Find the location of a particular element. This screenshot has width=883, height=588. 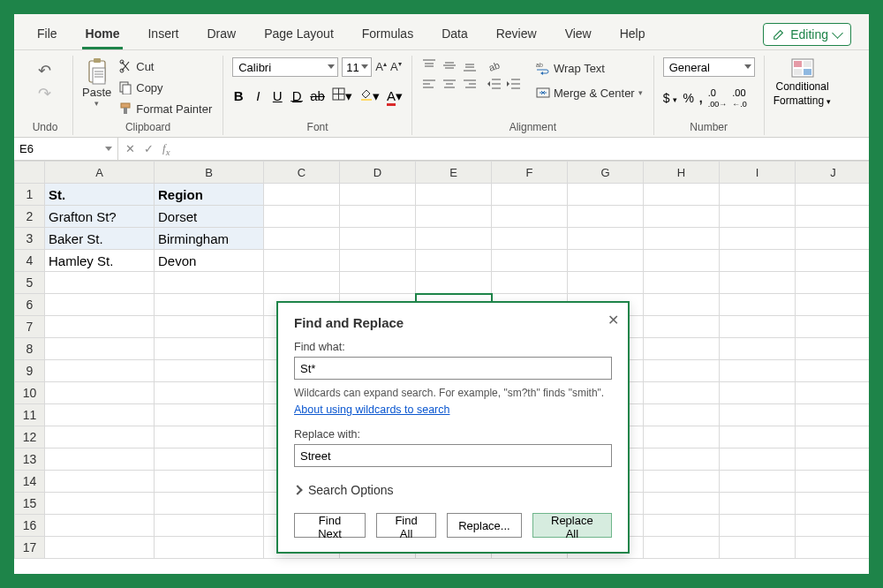

row-header-11: 11 is located at coordinates (30, 415).